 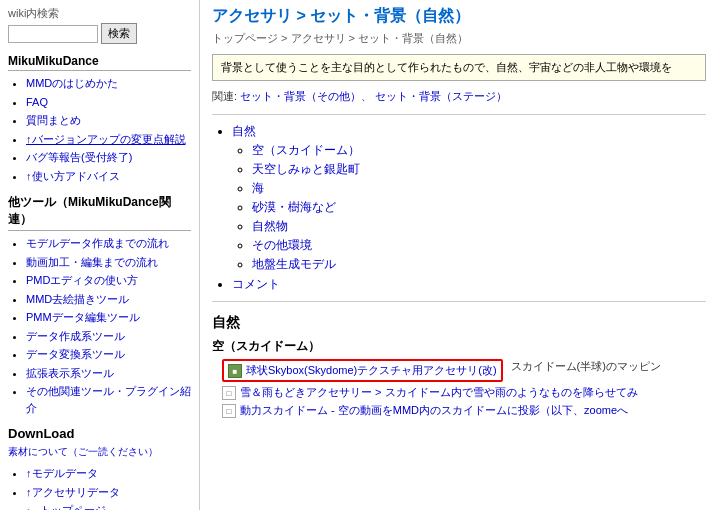 What do you see at coordinates (459, 388) in the screenshot?
I see `sky-items-list: ■ 球状Skybox(Skydome)テクスチャ用アクセサリ(改) スカイドーム…` at bounding box center [459, 388].